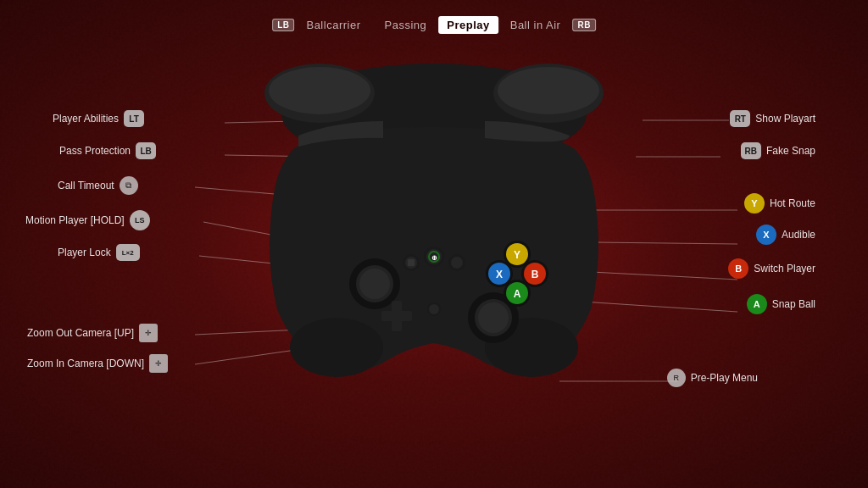  I want to click on rt-badge: RT, so click(740, 119).